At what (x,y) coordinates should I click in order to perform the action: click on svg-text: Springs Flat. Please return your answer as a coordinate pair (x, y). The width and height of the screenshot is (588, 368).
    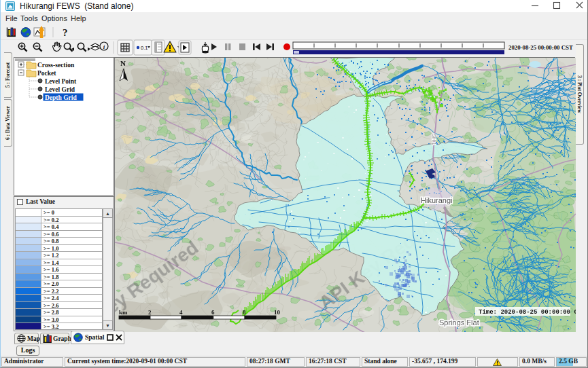
    Looking at the image, I should click on (460, 323).